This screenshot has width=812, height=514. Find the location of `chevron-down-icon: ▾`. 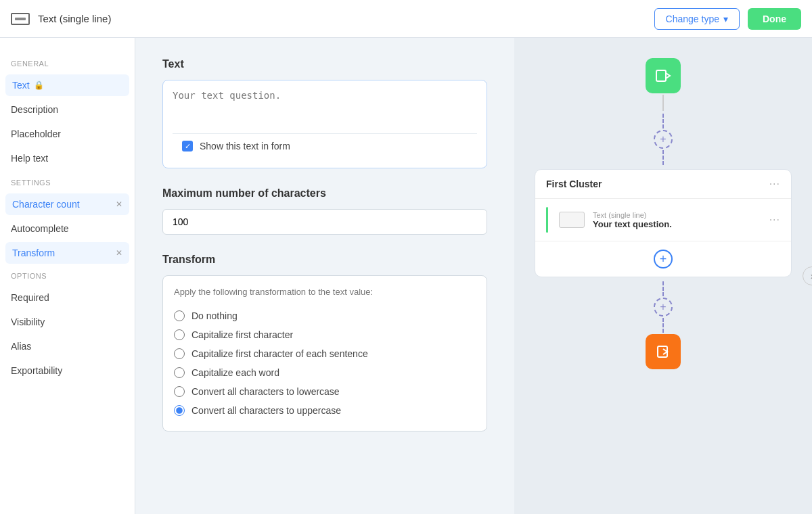

chevron-down-icon: ▾ is located at coordinates (725, 19).